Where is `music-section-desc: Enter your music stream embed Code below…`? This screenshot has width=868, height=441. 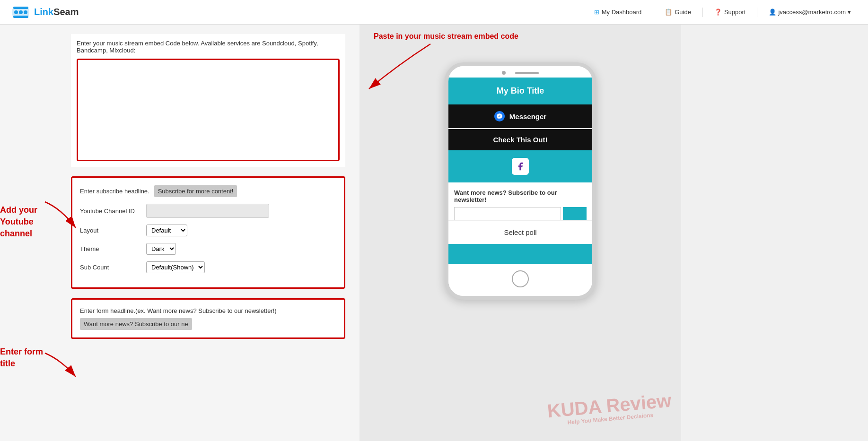
music-section-desc: Enter your music stream embed Code below… is located at coordinates (208, 47).